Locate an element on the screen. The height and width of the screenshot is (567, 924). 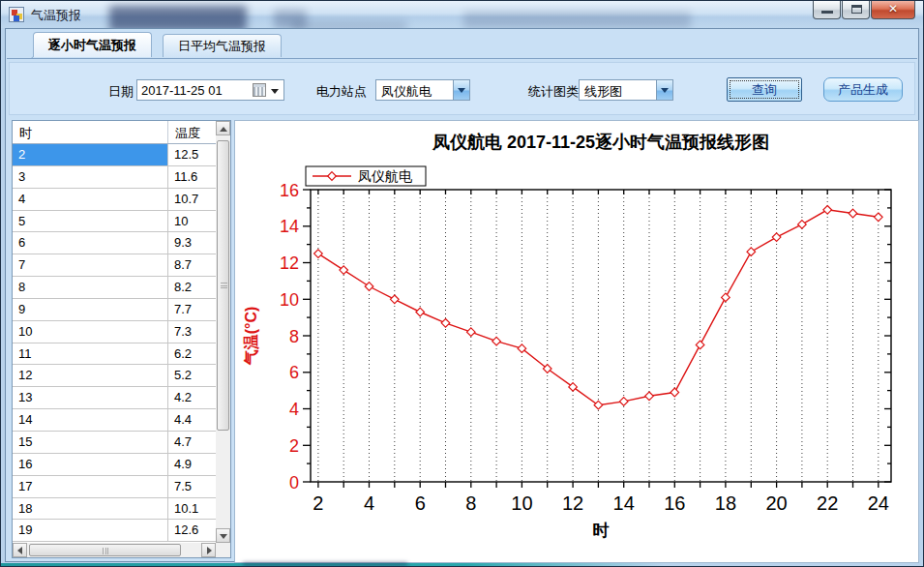
query-button: 查询 is located at coordinates (764, 89).